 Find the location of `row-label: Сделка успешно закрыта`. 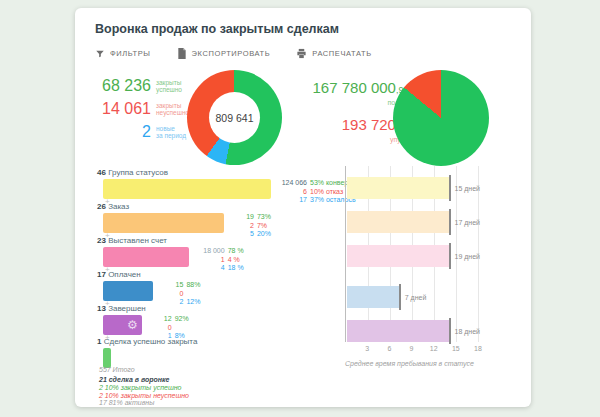

row-label: Сделка успешно закрыта is located at coordinates (151, 342).